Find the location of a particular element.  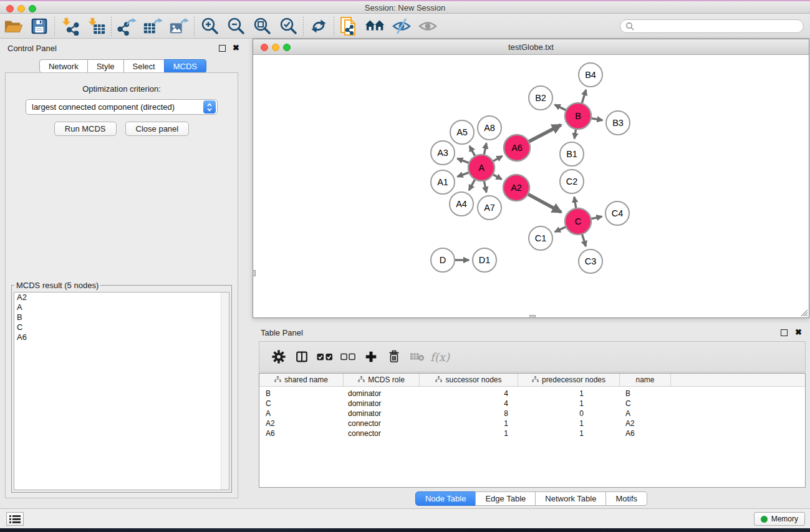

first-neighbors-icon is located at coordinates (375, 26).